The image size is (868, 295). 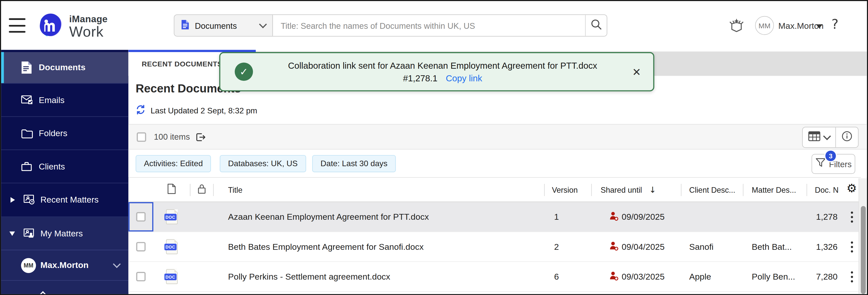 What do you see at coordinates (567, 189) in the screenshot?
I see `header-version: Version` at bounding box center [567, 189].